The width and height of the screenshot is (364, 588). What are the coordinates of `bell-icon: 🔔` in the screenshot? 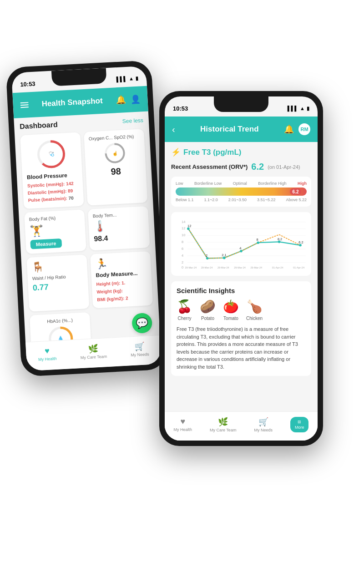 It's located at (121, 100).